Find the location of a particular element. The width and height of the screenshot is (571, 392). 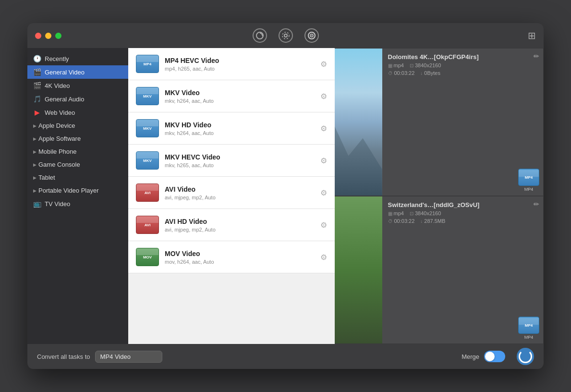

video-meta2-dolomites: ⏱ 00:03:22 ↓ 0Bytes is located at coordinates (463, 73).